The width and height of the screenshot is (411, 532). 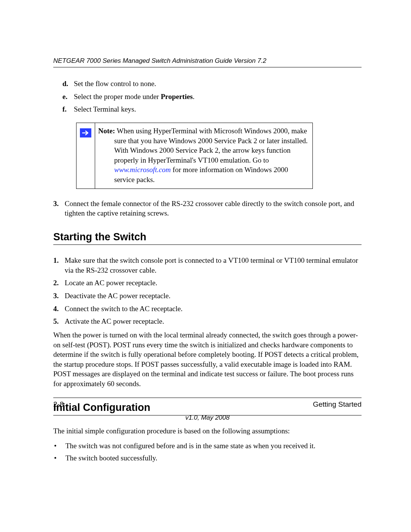 What do you see at coordinates (59, 321) in the screenshot?
I see `step-marker: 5.` at bounding box center [59, 321].